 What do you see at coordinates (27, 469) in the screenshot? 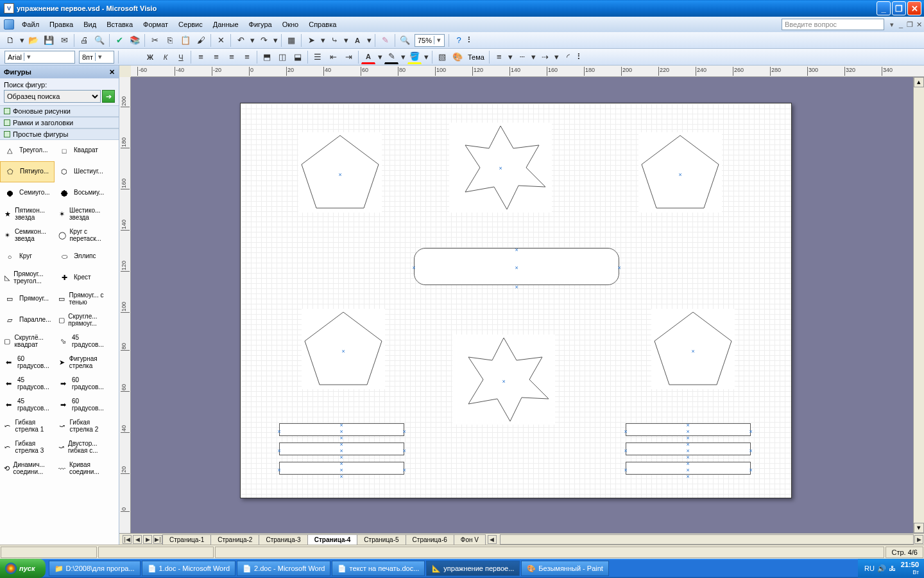
I see `palette-shape-item: ⟲Динамич... соедини...` at bounding box center [27, 469].